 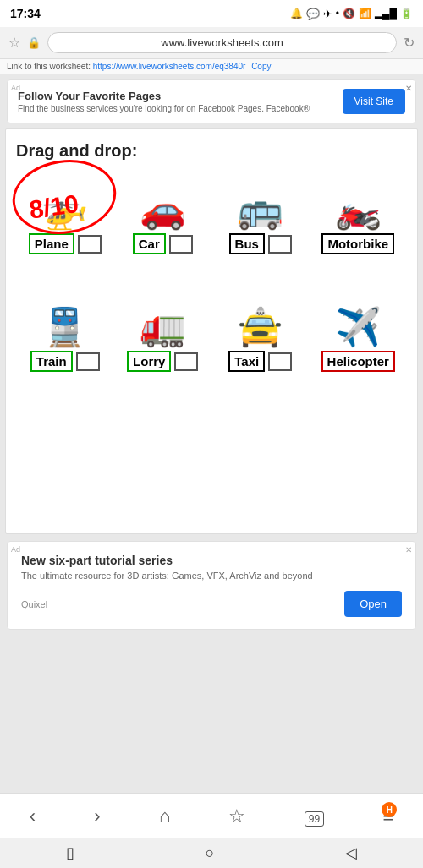 I want to click on bottom-nav: ‹ › ⌂ ☆ 99 ≡ H, so click(x=212, y=815).